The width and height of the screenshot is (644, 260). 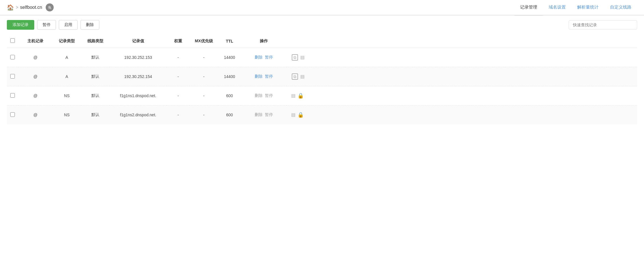 I want to click on row-value: f1g1ns1.dnspod.net., so click(x=138, y=96).